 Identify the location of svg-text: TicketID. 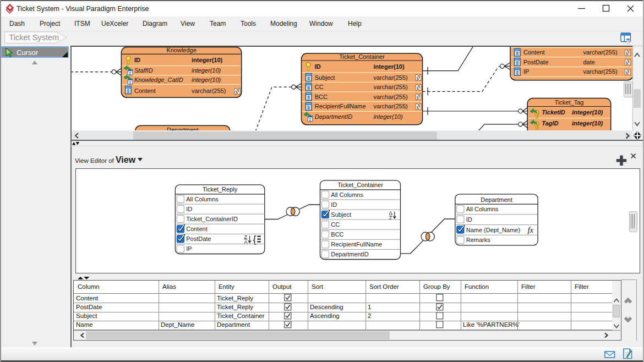
(554, 112).